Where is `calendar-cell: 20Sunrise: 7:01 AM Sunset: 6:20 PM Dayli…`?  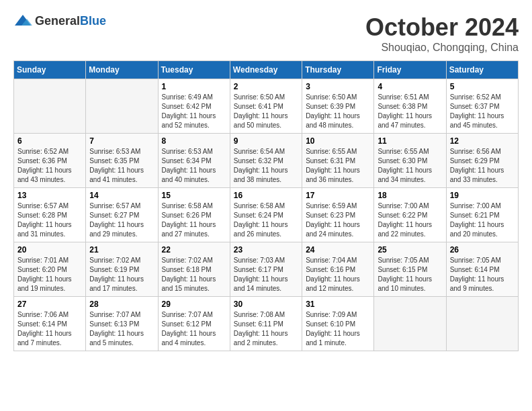 calendar-cell: 20Sunrise: 7:01 AM Sunset: 6:20 PM Dayli… is located at coordinates (50, 270).